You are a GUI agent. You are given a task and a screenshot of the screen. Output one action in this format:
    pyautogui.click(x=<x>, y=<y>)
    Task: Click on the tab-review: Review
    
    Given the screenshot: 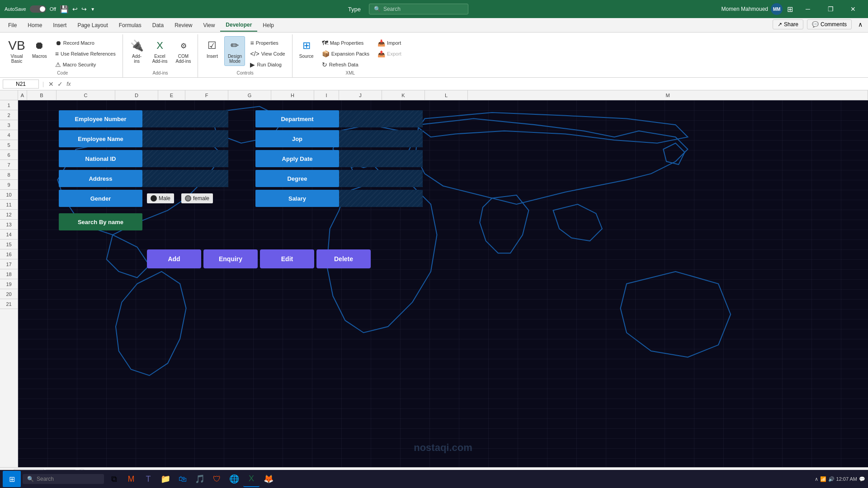 What is the action you would take?
    pyautogui.click(x=184, y=25)
    